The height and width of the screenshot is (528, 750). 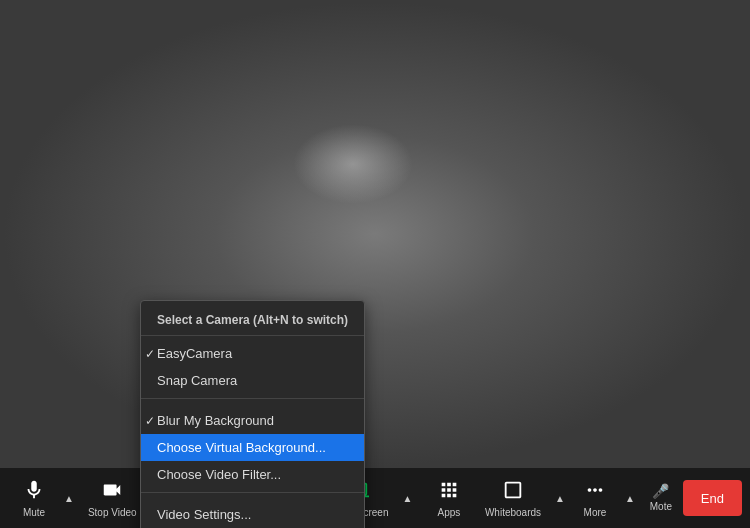 What do you see at coordinates (252, 322) in the screenshot?
I see `menu-header: Select a Camera (Alt+N to switch)` at bounding box center [252, 322].